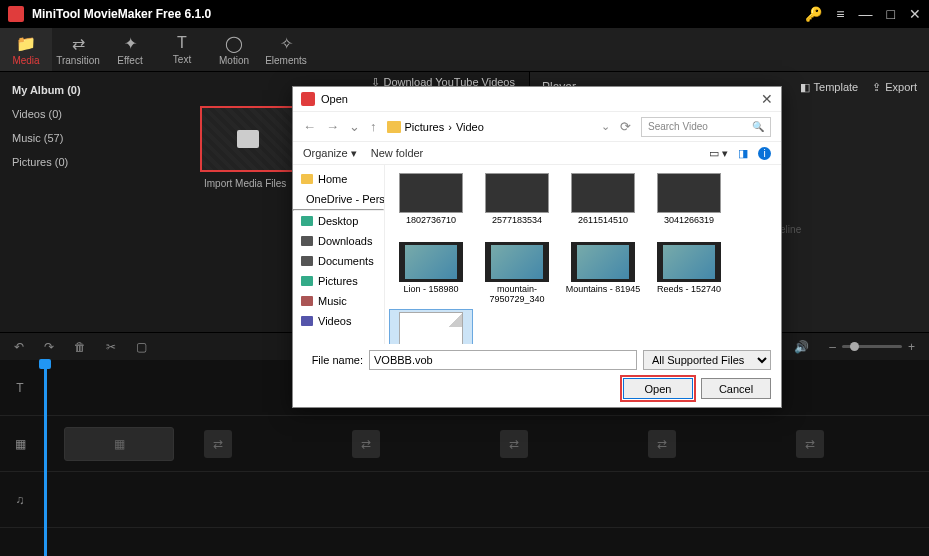 This screenshot has height=556, width=929. I want to click on file-thumbnail-selected: VOBBB.vob, so click(431, 326).